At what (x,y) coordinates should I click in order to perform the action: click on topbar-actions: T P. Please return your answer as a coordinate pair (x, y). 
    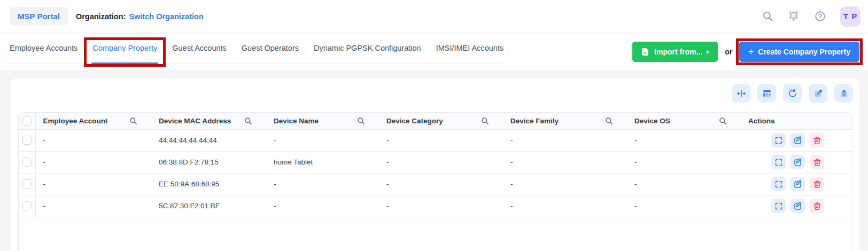
    Looking at the image, I should click on (811, 17).